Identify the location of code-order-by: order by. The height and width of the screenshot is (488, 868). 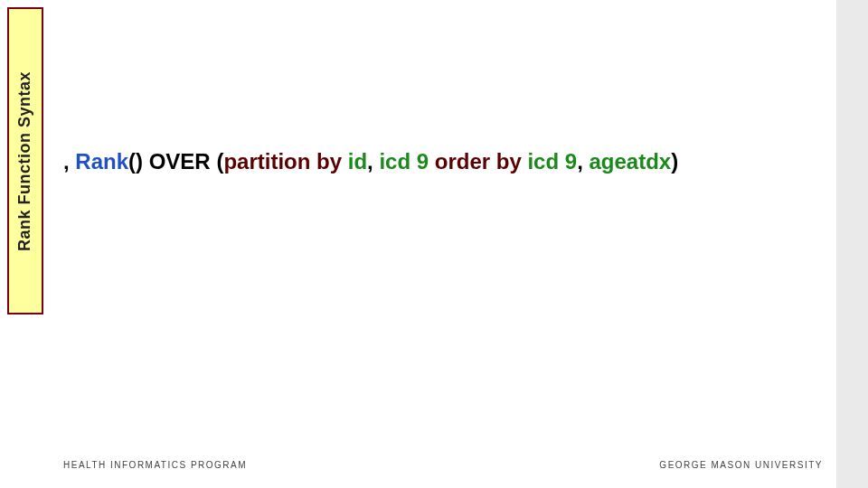
(481, 161).